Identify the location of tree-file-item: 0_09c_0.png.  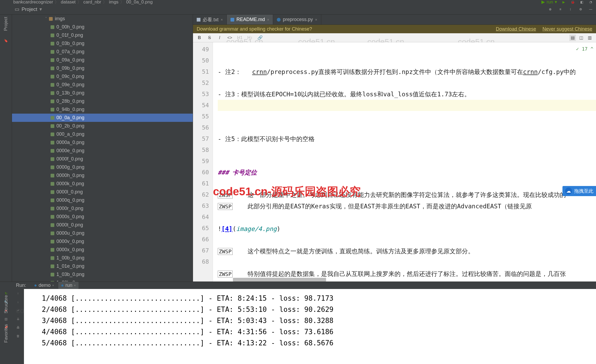
(102, 77).